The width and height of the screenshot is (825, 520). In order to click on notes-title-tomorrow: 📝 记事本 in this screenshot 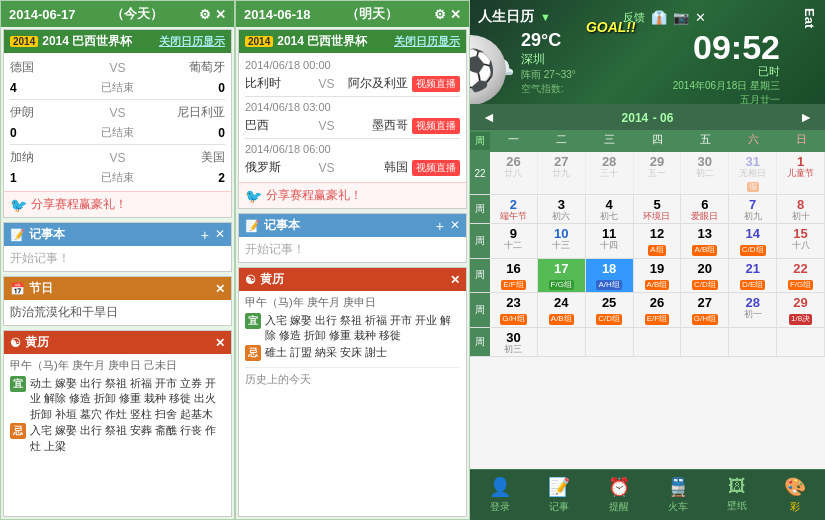, I will do `click(272, 226)`.